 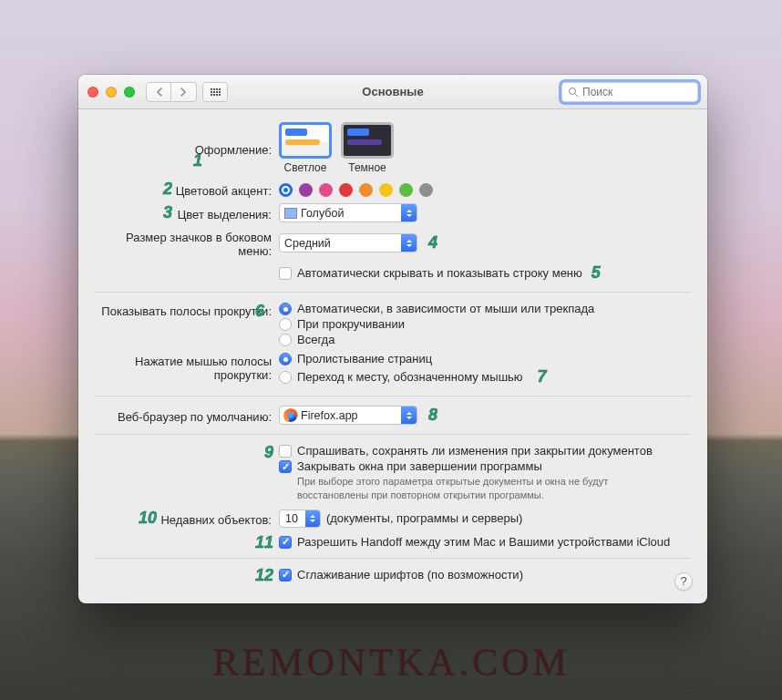 What do you see at coordinates (300, 519) in the screenshot?
I see `recent-items-stepper: 10` at bounding box center [300, 519].